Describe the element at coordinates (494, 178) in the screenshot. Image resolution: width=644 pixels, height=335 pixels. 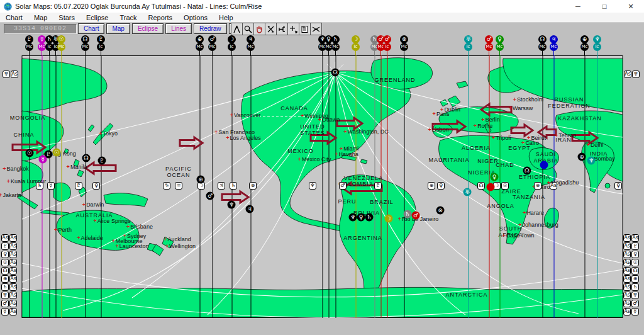
I see `planet-point-marker: ♀` at that location.